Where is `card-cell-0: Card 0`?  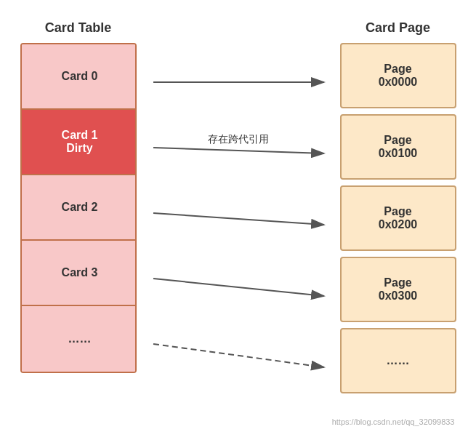 card-cell-0: Card 0 is located at coordinates (79, 77).